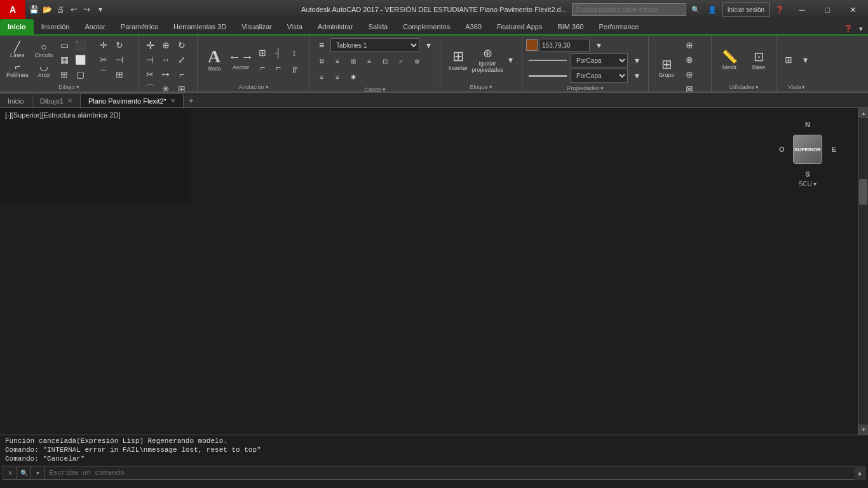 The height and width of the screenshot is (488, 868). I want to click on mod-copy-btn: ⊕, so click(166, 45).